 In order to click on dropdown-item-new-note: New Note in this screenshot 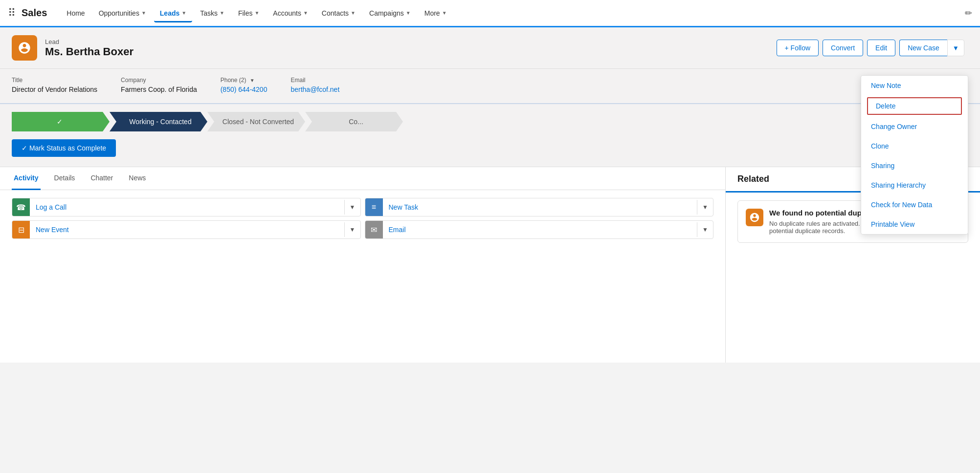, I will do `click(914, 86)`.